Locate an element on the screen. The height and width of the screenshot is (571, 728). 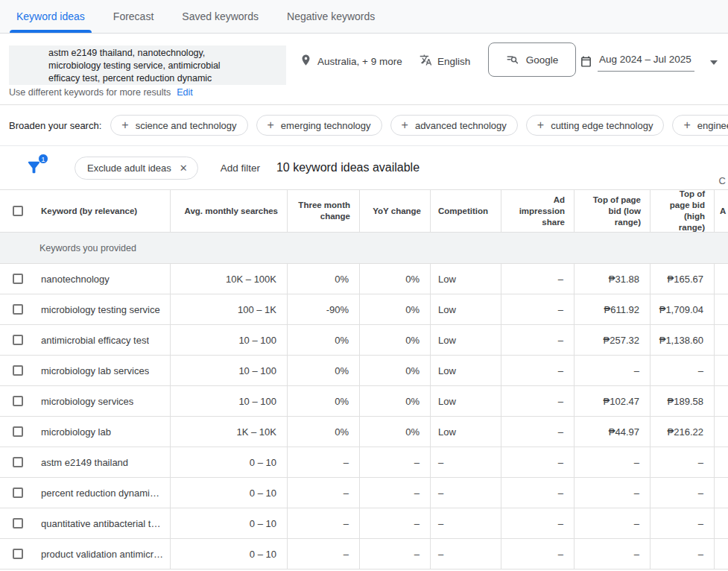
location-selector: Australia, + 9 more is located at coordinates (351, 61).